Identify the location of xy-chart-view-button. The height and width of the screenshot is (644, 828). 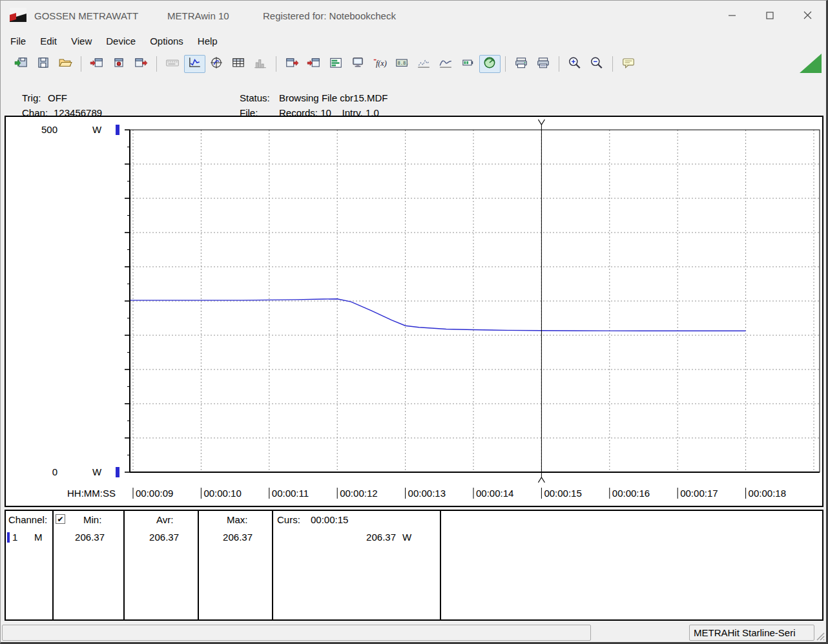
(217, 64).